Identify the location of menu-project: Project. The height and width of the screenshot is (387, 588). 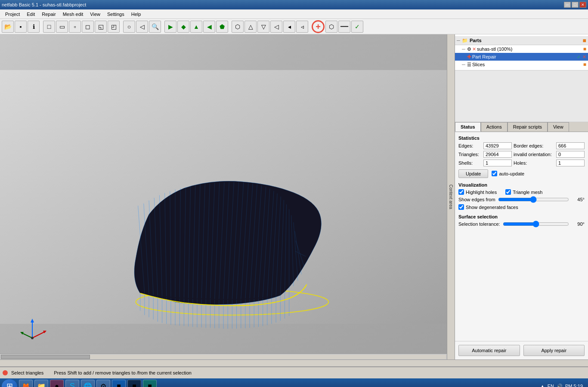
(12, 14).